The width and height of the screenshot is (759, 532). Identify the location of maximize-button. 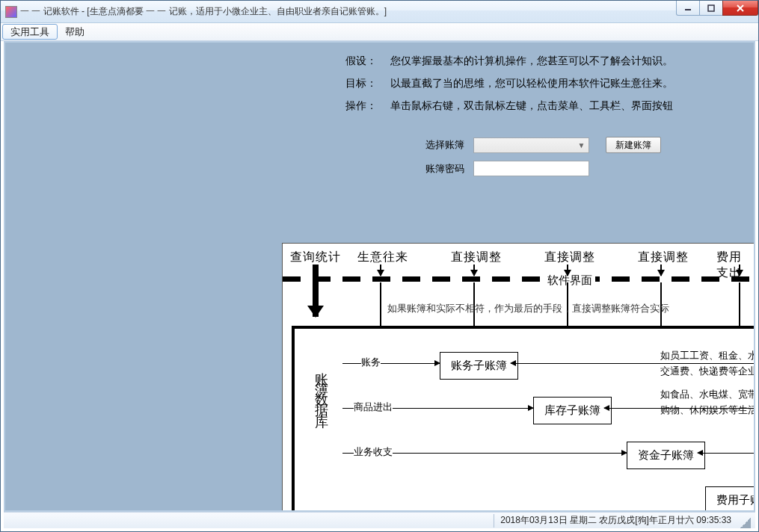
(711, 8).